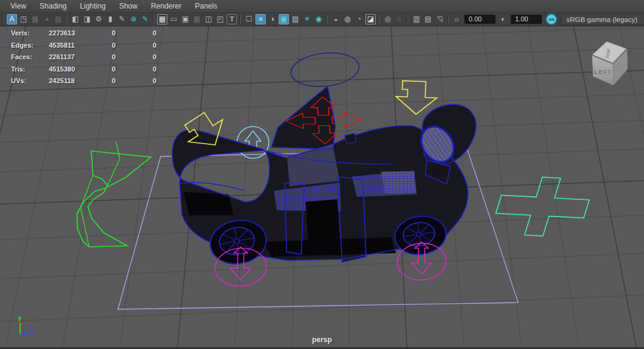 The image size is (644, 349). What do you see at coordinates (610, 64) in the screenshot?
I see `view-cube: TOP LEFT` at bounding box center [610, 64].